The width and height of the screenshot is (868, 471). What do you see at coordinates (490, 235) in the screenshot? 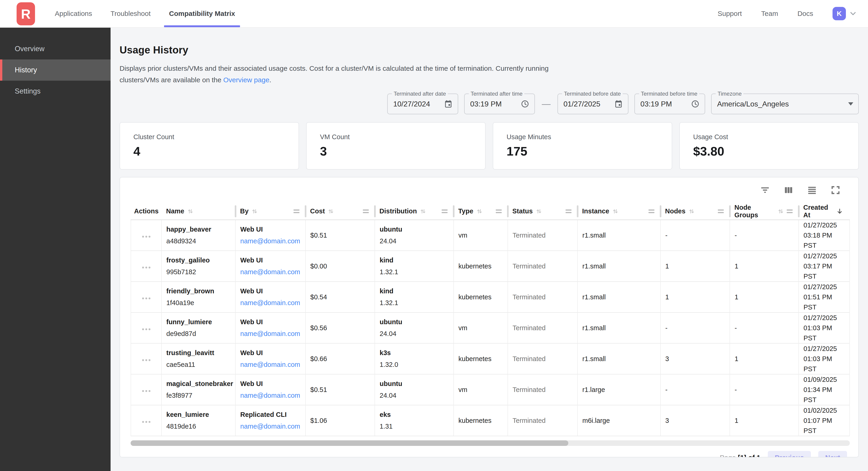
I see `table-row: happy_beavera48d9324 Web UIname@domain.c…` at bounding box center [490, 235].